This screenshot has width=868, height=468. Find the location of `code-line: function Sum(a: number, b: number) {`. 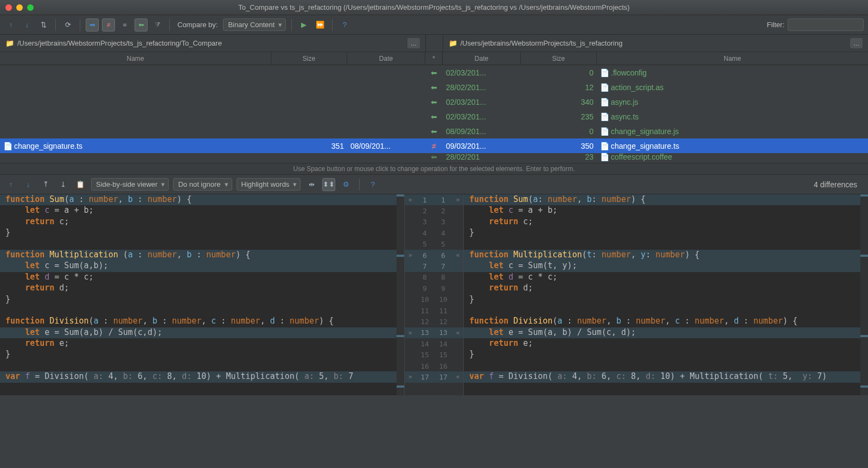

code-line: function Sum(a: number, b: number) { is located at coordinates (666, 200).